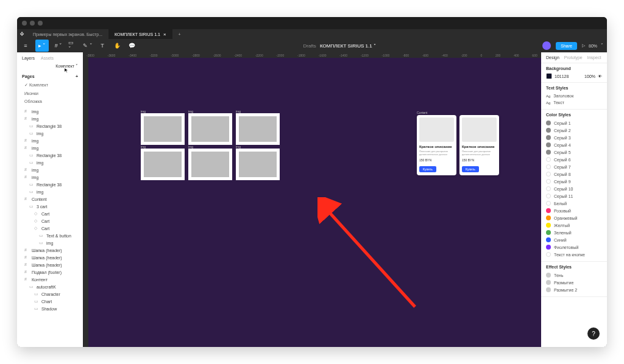 The image size is (624, 364). I want to click on card-1: Краткое описание Описание для раскрытия …, so click(436, 145).